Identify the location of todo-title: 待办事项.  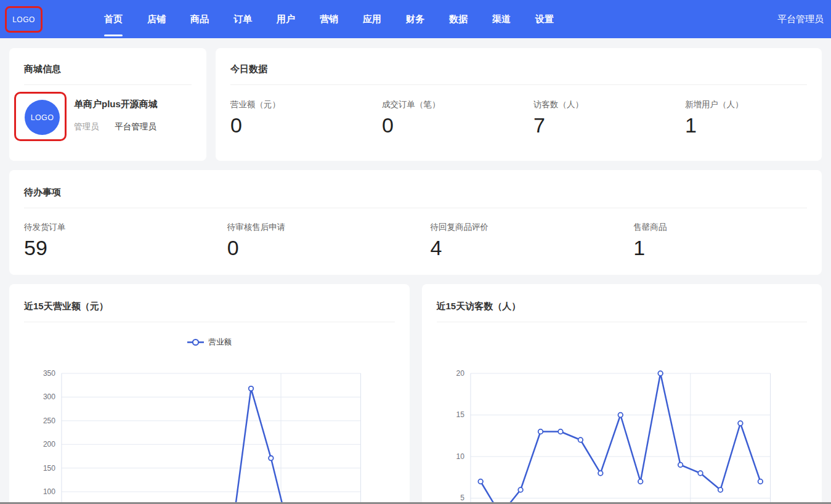
(415, 184).